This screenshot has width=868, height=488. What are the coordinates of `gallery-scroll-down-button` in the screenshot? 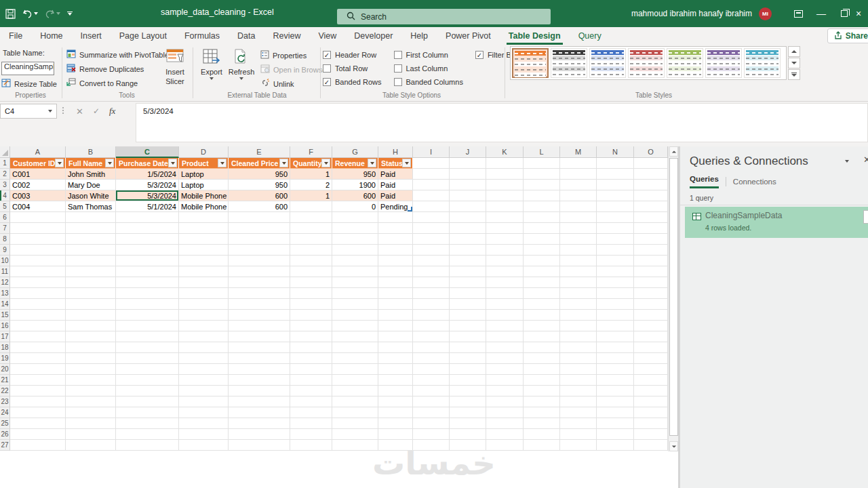 It's located at (794, 63).